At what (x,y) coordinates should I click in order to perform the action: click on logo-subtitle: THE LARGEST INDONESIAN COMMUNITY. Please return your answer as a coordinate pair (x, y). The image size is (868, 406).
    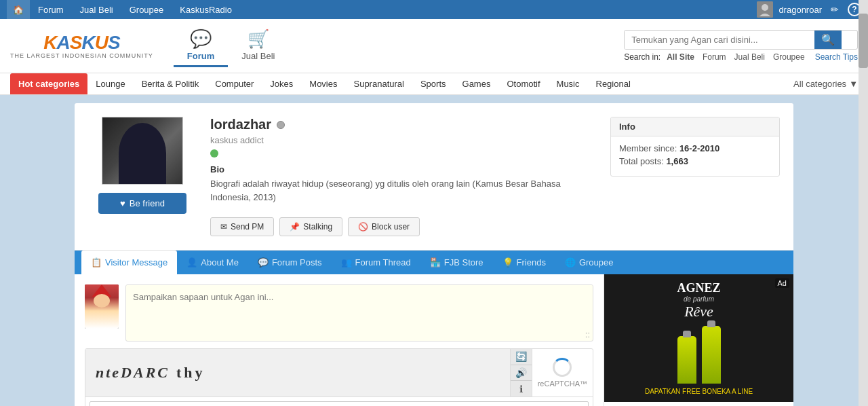
    Looking at the image, I should click on (81, 56).